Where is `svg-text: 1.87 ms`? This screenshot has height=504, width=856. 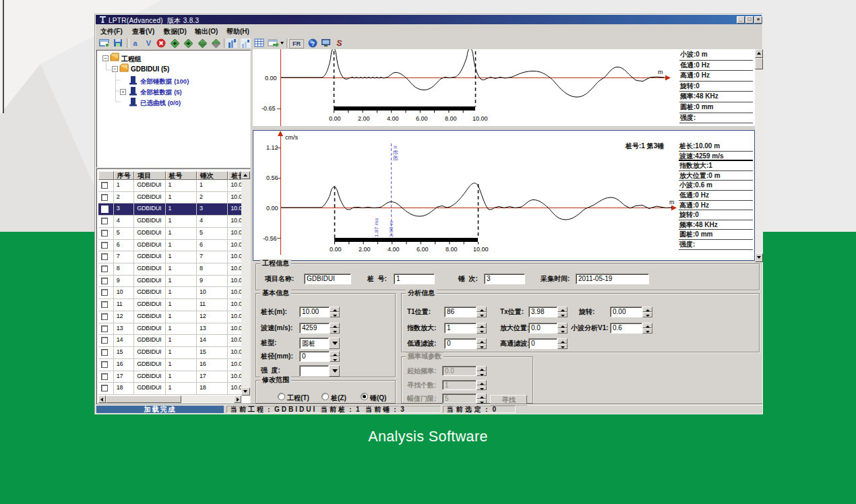 svg-text: 1.87 ms is located at coordinates (376, 228).